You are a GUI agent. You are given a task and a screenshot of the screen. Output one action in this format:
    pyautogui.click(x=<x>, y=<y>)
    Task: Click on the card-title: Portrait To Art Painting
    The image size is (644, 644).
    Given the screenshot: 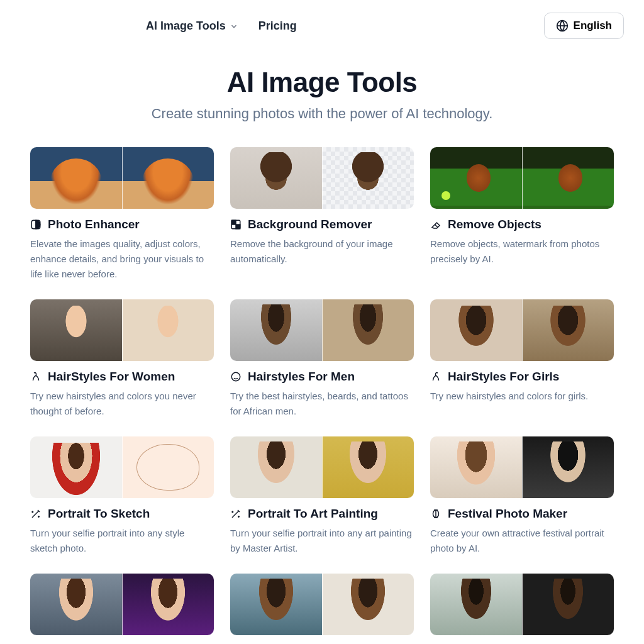 What is the action you would take?
    pyautogui.click(x=313, y=514)
    